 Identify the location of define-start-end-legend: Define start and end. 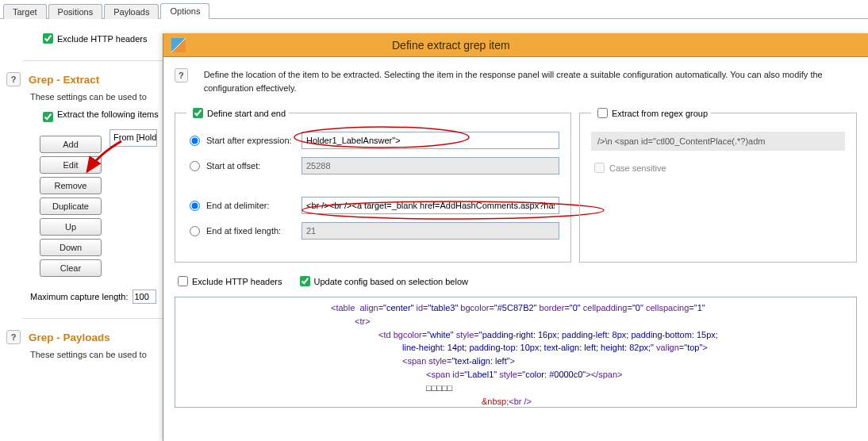
(246, 113).